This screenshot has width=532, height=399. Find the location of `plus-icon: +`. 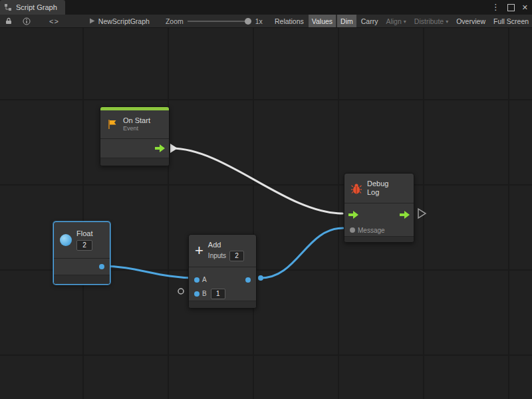

plus-icon: + is located at coordinates (200, 251).